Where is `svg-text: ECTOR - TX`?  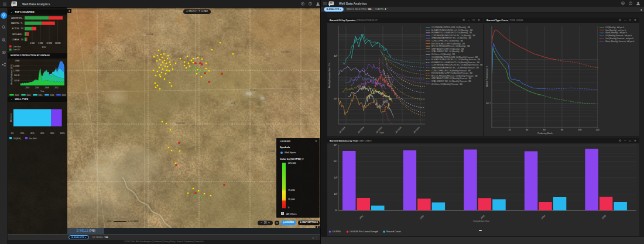
svg-text: ECTOR - TX is located at coordinates (18, 29).